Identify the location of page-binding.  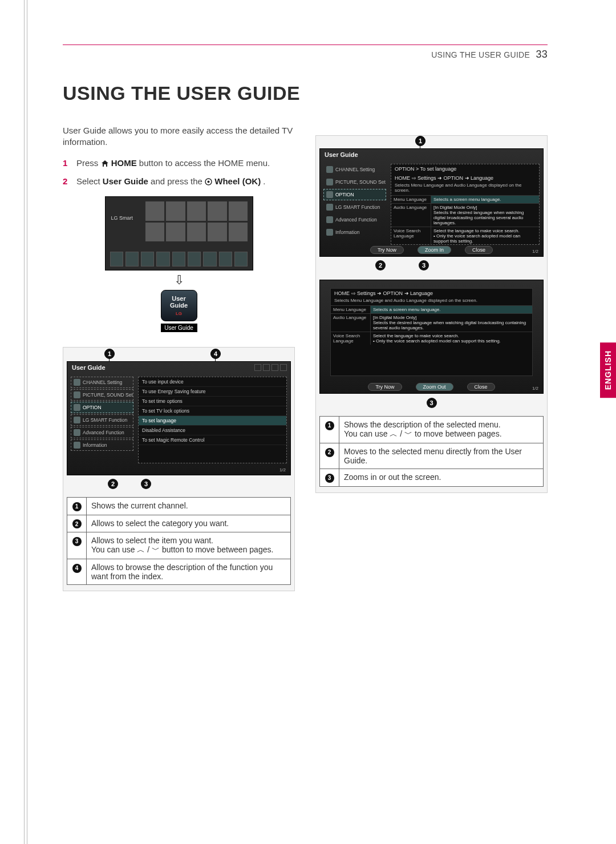
(26, 422).